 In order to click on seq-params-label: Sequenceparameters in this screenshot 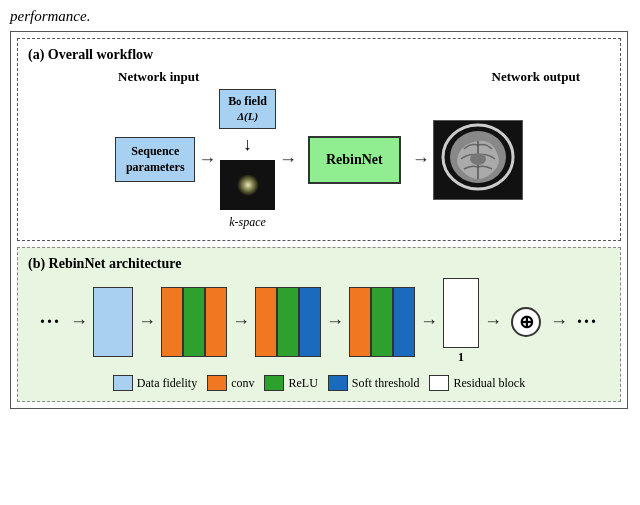, I will do `click(156, 159)`.